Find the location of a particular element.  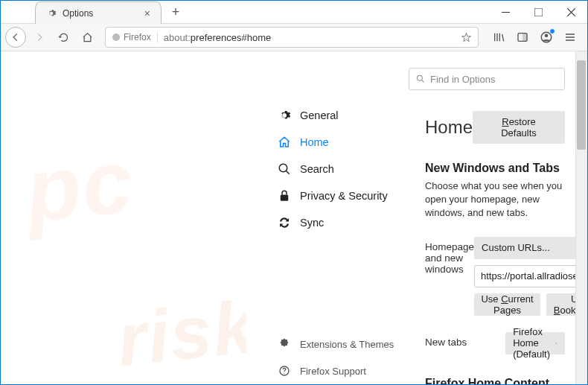

section-heading-home-content: Firefox Home Content is located at coordinates (495, 381).